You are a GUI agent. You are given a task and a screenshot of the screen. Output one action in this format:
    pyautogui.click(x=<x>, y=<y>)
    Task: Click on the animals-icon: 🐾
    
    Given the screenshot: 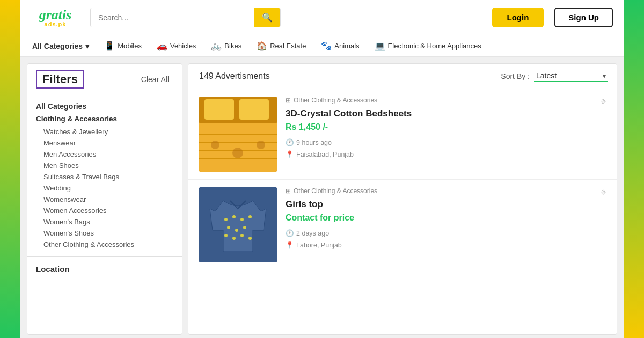 What is the action you would take?
    pyautogui.click(x=326, y=46)
    